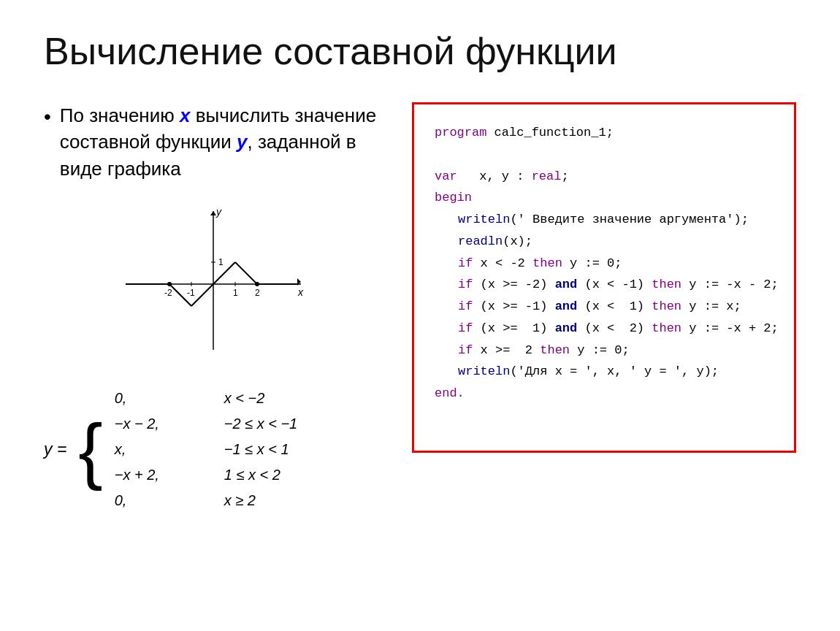 The height and width of the screenshot is (631, 840). Describe the element at coordinates (206, 399) in the screenshot. I see `formula-row: 0,x < −2` at that location.